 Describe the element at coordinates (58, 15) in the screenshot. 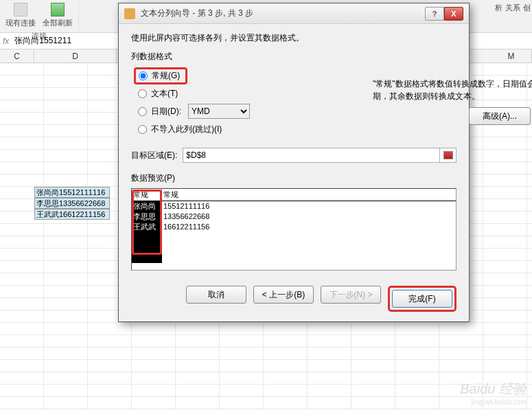

I see `refresh-all-button: 全部刷新` at that location.